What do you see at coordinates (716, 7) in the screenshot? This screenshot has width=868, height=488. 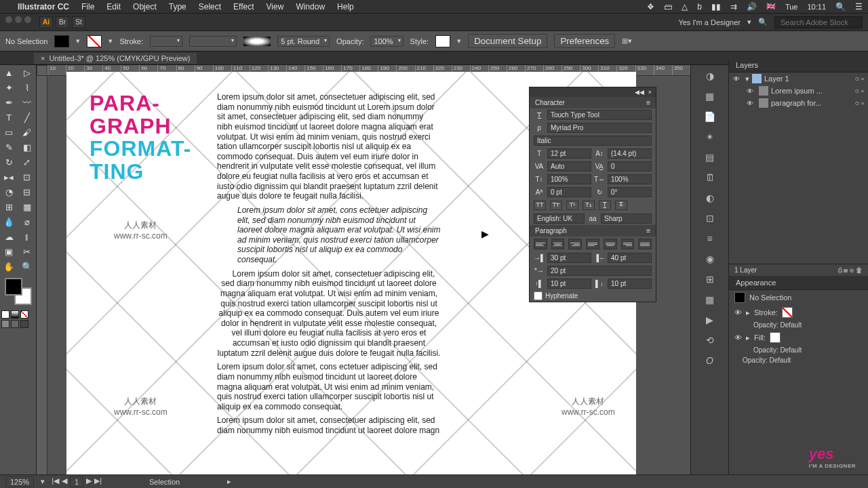 I see `battery-icon: ▮▮` at bounding box center [716, 7].